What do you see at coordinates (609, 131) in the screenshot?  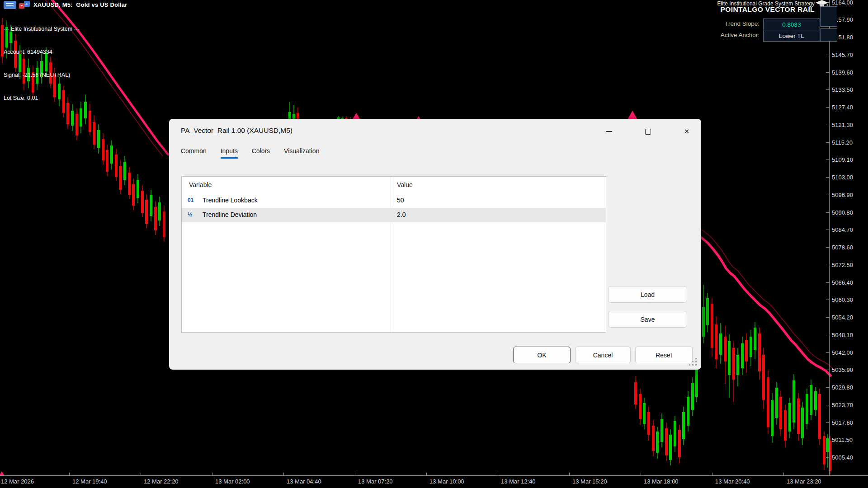 I see `minimize-icon` at bounding box center [609, 131].